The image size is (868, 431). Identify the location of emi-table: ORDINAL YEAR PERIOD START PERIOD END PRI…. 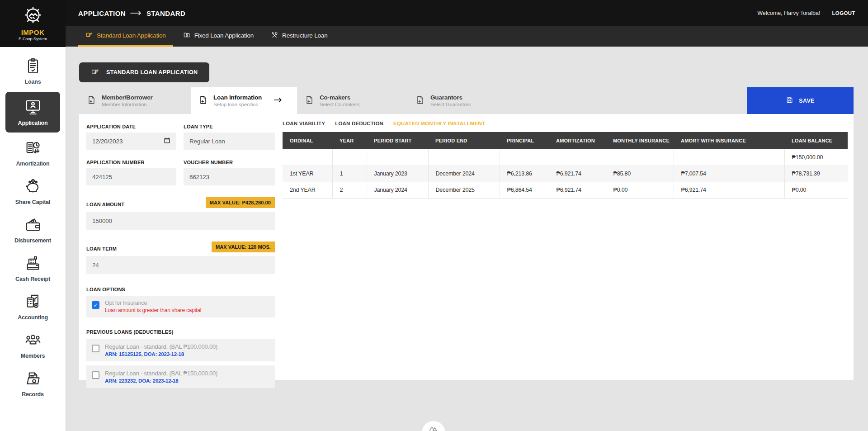
(565, 166).